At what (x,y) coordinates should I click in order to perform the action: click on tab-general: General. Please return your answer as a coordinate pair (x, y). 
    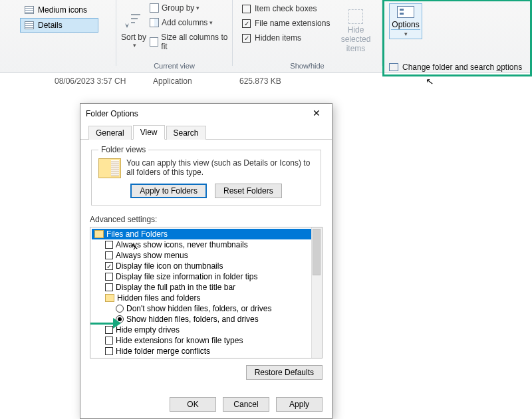
    Looking at the image, I should click on (110, 133).